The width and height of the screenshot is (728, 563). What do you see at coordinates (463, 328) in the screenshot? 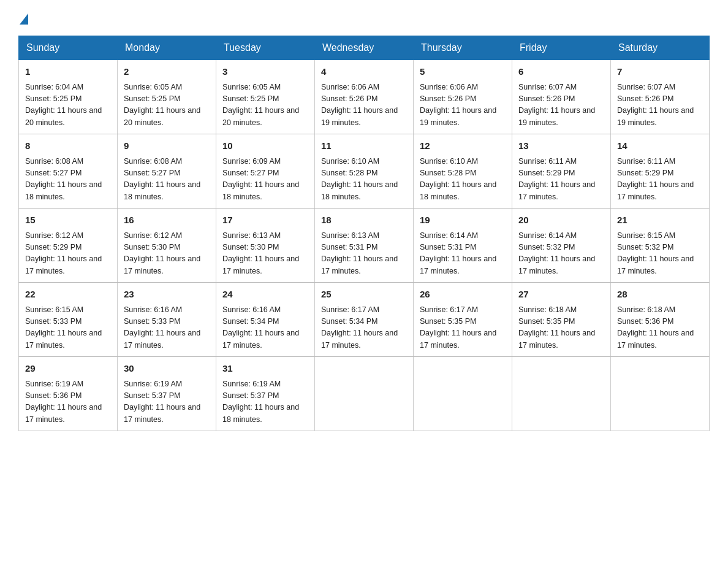
I see `day-info: Sunrise: 6:17 AMSunset: 5:35 PMDaylight:…` at bounding box center [463, 328].